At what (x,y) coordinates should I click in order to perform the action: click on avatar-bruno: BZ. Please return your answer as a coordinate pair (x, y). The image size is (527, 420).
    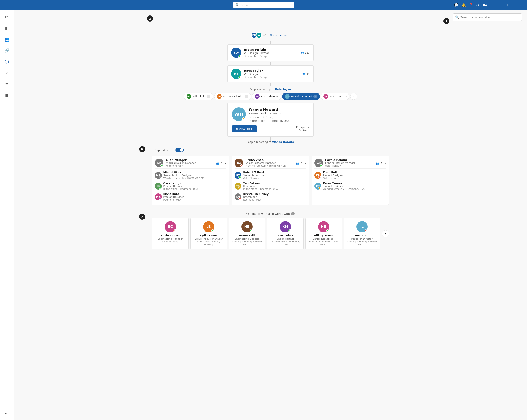
    Looking at the image, I should click on (239, 163).